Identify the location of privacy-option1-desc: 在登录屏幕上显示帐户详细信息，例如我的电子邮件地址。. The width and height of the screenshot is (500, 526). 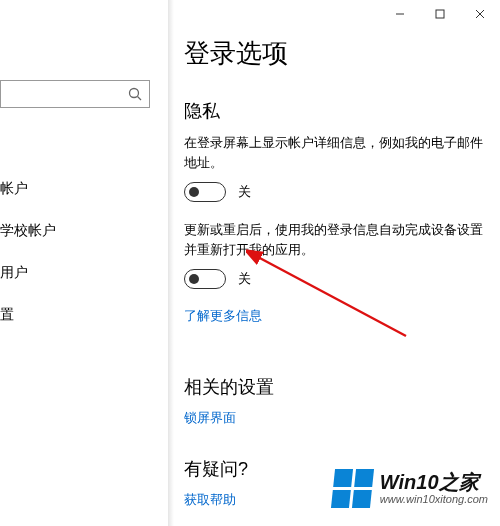
(334, 152).